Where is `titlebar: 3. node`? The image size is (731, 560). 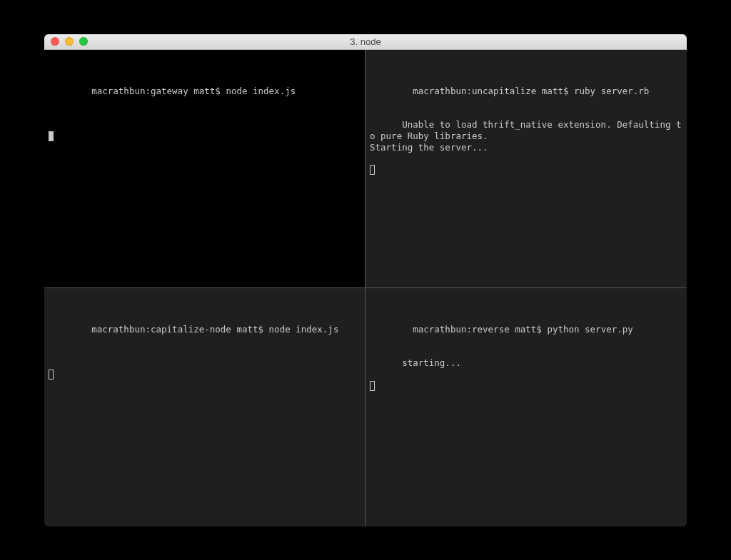 titlebar: 3. node is located at coordinates (366, 42).